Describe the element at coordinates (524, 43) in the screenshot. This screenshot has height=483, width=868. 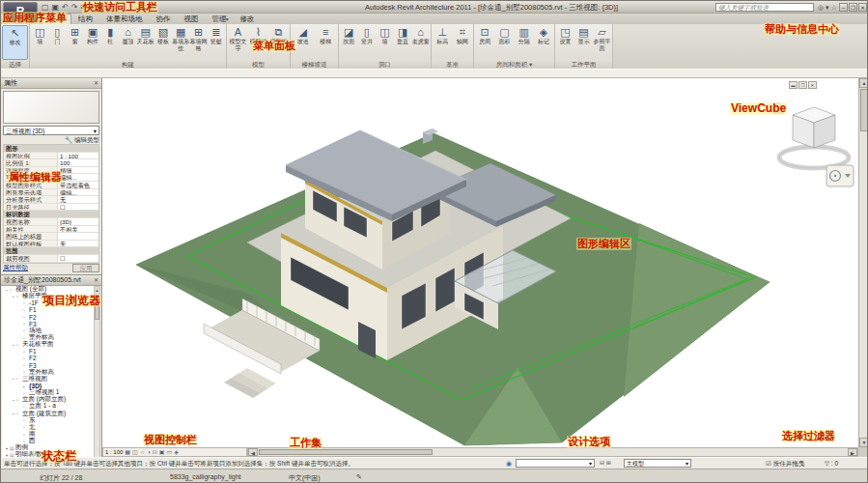
I see `ribbon-button: ▥分隔` at that location.